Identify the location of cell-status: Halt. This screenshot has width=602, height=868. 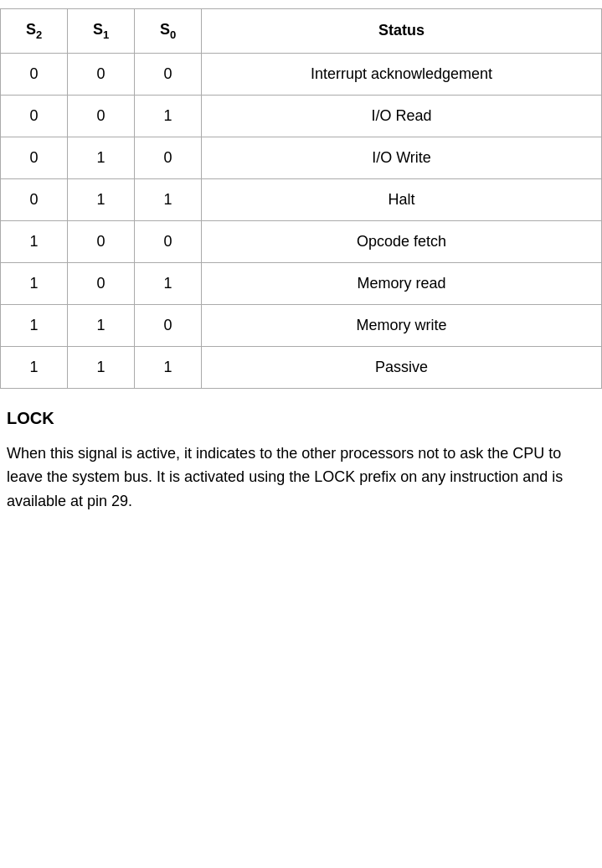
(402, 199).